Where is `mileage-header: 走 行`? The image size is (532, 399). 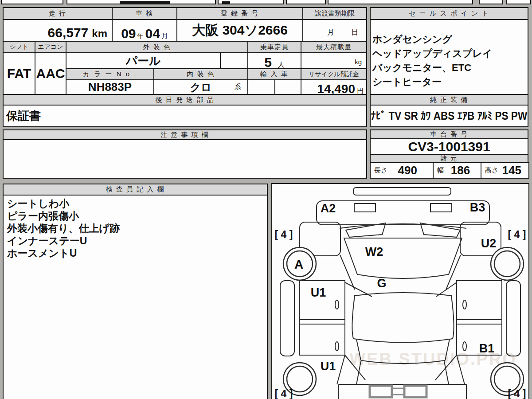
mileage-header: 走 行 is located at coordinates (58, 13).